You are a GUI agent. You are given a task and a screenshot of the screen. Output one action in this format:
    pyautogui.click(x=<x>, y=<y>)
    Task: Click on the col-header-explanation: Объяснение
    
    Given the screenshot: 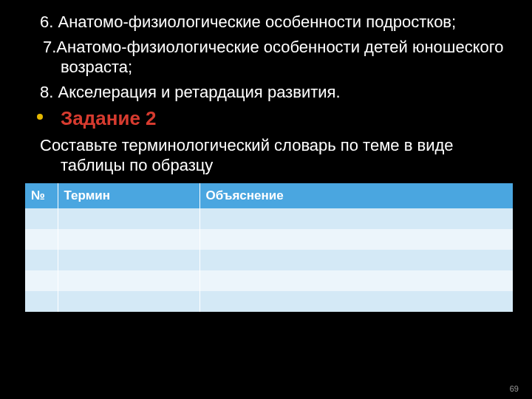 What is the action you would take?
    pyautogui.click(x=356, y=196)
    